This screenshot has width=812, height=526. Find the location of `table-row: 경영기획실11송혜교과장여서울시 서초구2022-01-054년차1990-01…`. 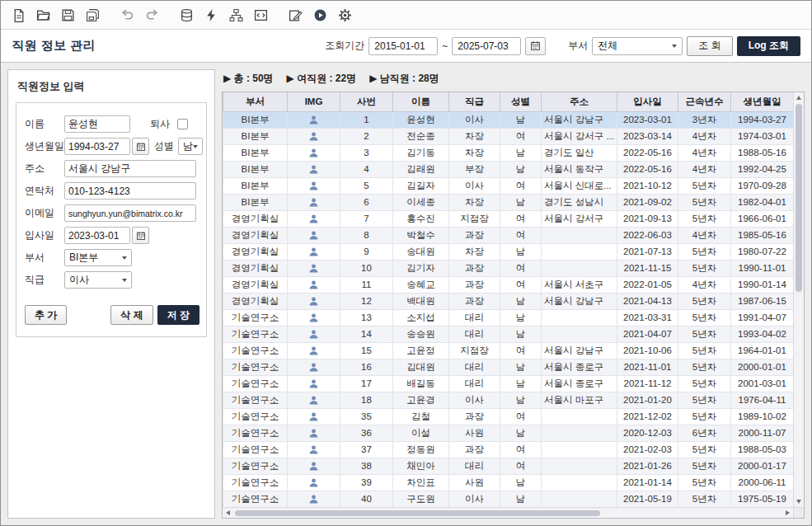

table-row: 경영기획실11송혜교과장여서울시 서초구2022-01-054년차1990-01… is located at coordinates (509, 284).